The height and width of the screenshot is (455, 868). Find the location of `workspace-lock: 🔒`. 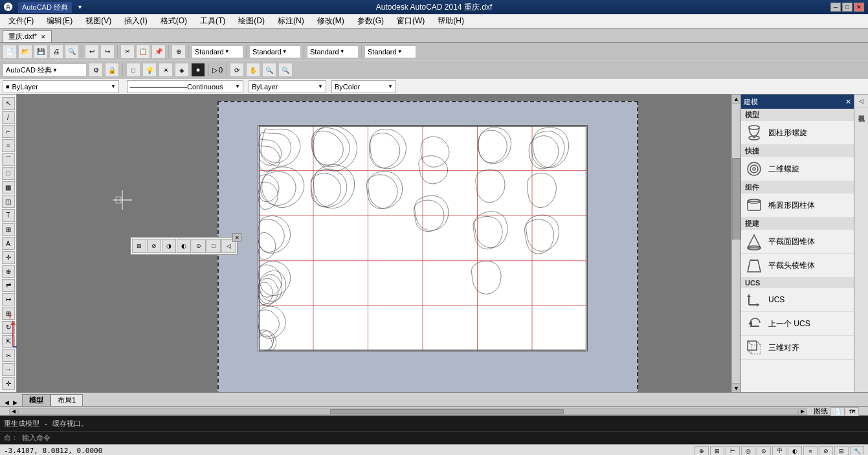

workspace-lock: 🔒 is located at coordinates (112, 70).